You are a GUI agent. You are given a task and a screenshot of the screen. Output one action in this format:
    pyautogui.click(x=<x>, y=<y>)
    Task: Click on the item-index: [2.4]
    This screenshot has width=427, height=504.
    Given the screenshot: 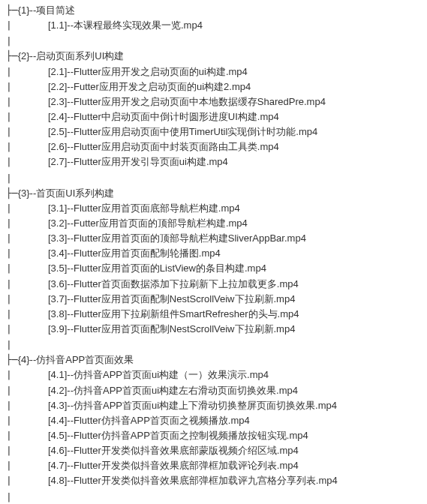 What is the action you would take?
    pyautogui.click(x=57, y=117)
    